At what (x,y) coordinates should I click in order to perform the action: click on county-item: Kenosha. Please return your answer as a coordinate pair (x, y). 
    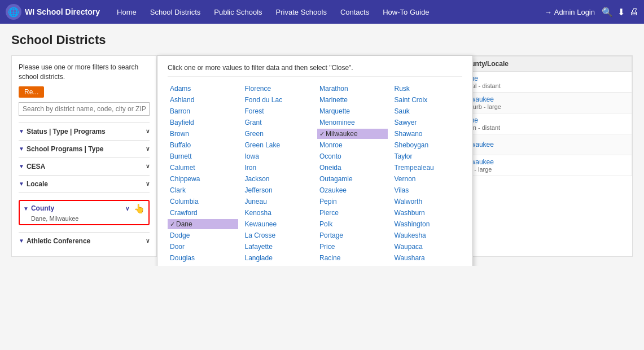
    Looking at the image, I should click on (278, 213).